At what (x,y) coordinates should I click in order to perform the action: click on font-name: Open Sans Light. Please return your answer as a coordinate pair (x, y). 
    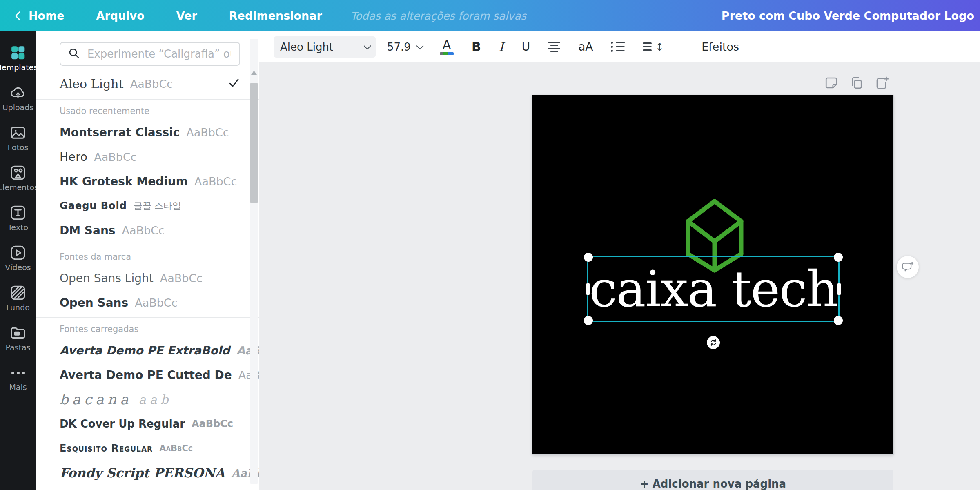
    Looking at the image, I should click on (107, 278).